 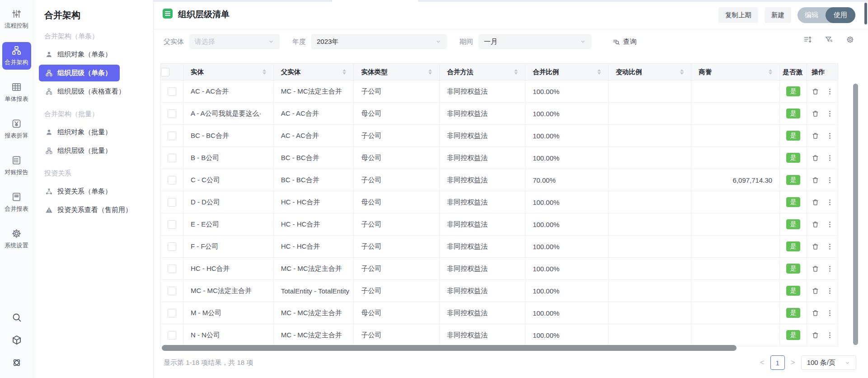 What do you see at coordinates (778, 15) in the screenshot?
I see `new-button: 新建` at bounding box center [778, 15].